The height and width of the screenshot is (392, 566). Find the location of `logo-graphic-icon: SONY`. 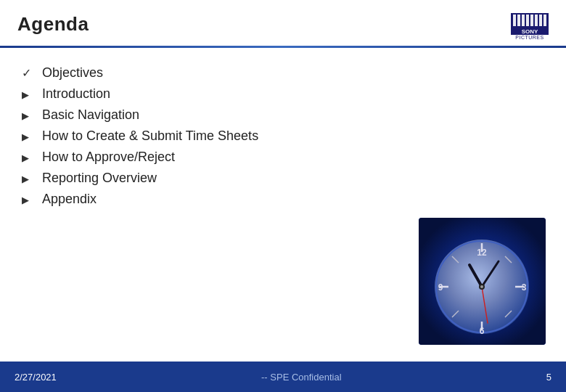

logo-graphic-icon: SONY is located at coordinates (530, 24).